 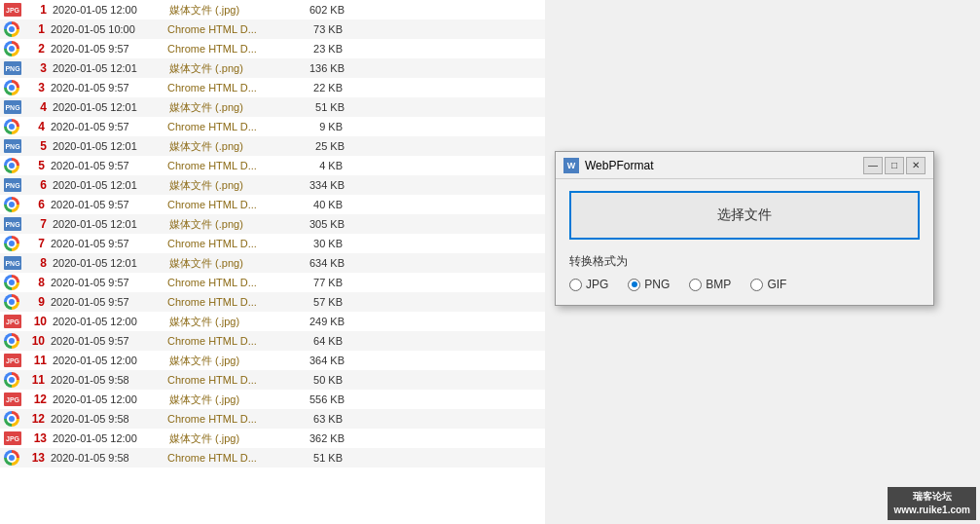 I want to click on file-size: 57 KB, so click(x=313, y=302).